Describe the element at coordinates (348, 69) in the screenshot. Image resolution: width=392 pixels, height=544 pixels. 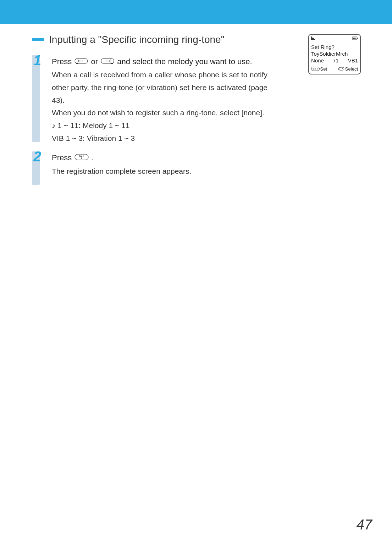
I see `softkey-right: Select` at that location.